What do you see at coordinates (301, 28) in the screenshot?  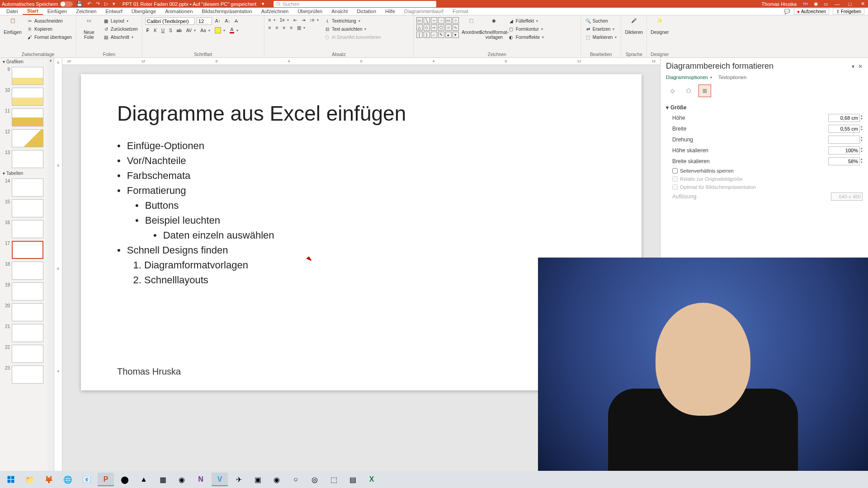 I see `columns-button: ▥` at bounding box center [301, 28].